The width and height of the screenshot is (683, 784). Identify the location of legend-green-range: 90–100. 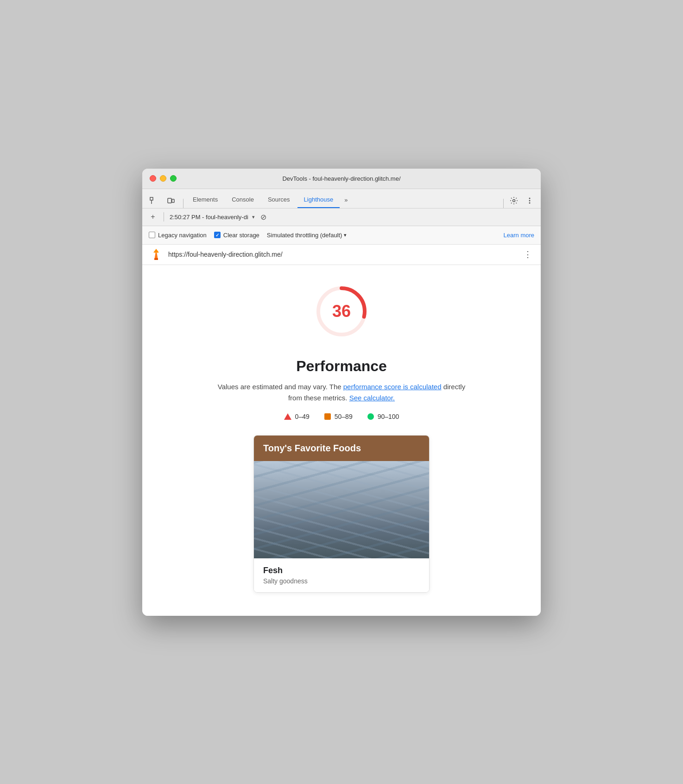
(388, 417).